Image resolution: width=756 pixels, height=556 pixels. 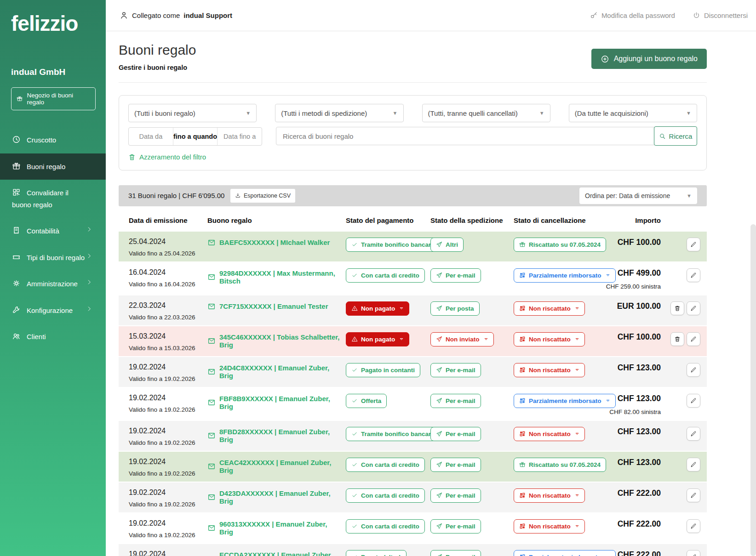 What do you see at coordinates (487, 113) in the screenshot?
I see `cancellation-state-select: (Tutti, tranne quelli cancellati) ▼` at bounding box center [487, 113].